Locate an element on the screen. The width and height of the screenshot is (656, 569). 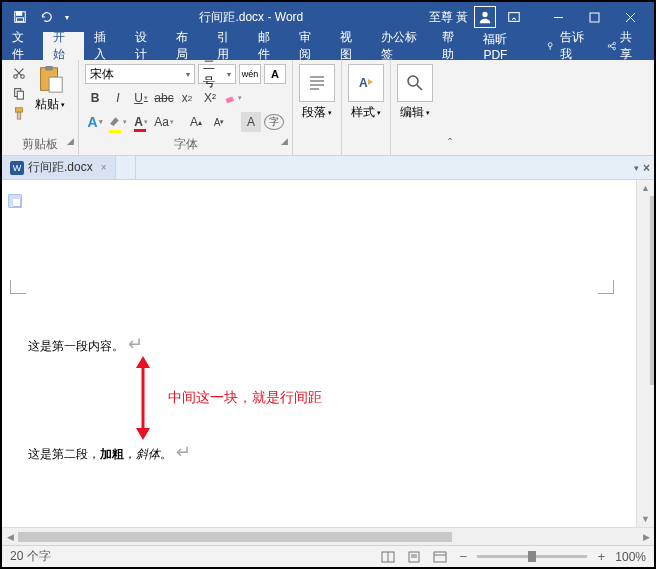
phonetic-guide-button: wén is located at coordinates (250, 74).